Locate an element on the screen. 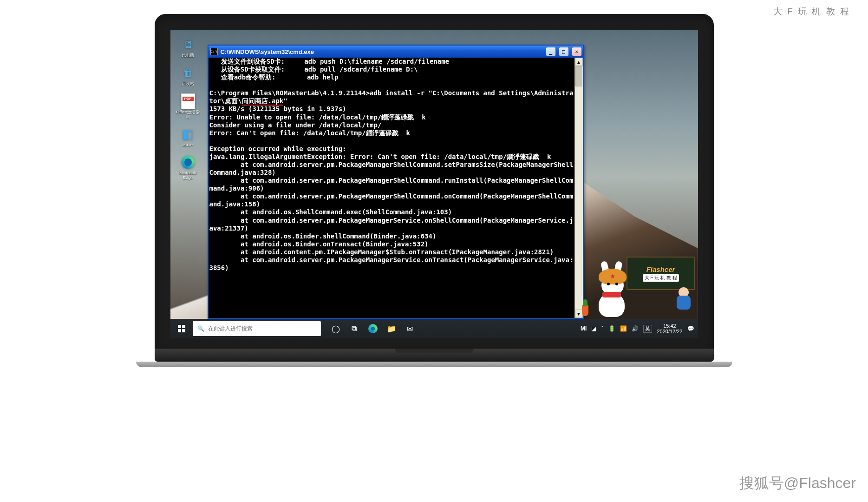  this-pc-icon: 🖥 is located at coordinates (188, 45).